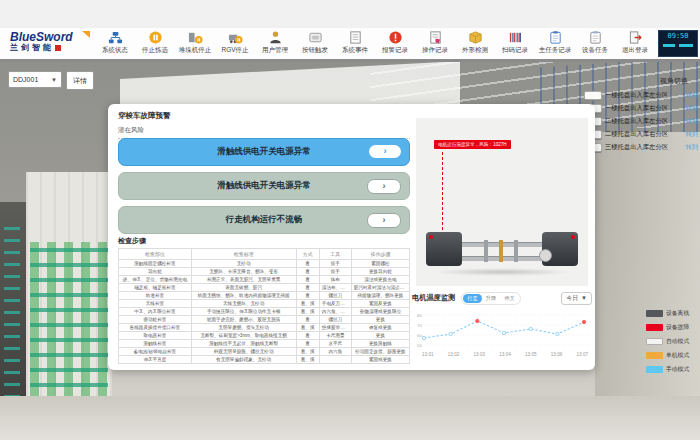 The height and width of the screenshot is (440, 700). What do you see at coordinates (244, 336) in the screenshot?
I see `table-cell: 无断裂、碳刷宽度>3mm、取电器线缆无损` at bounding box center [244, 336].